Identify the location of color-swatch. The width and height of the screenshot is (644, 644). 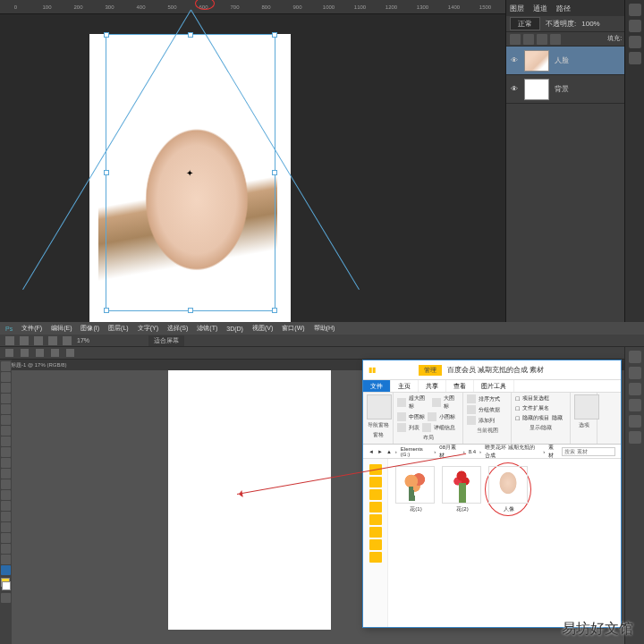
(5, 584).